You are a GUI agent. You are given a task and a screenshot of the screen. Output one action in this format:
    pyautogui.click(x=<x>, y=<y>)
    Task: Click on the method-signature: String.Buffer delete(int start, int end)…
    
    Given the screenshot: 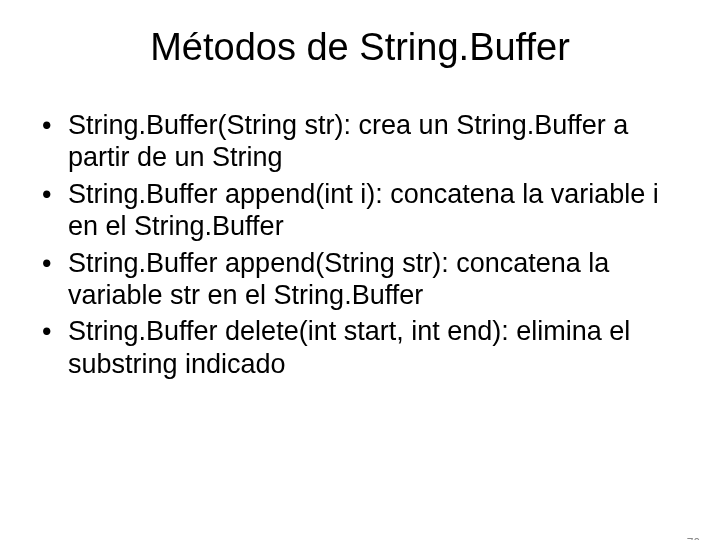 What is the action you would take?
    pyautogui.click(x=288, y=331)
    